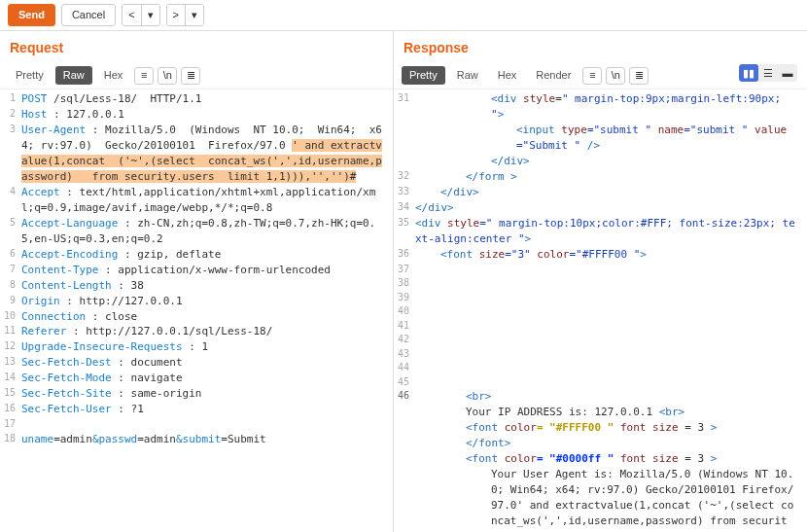 Image resolution: width=807 pixels, height=532 pixels. What do you see at coordinates (144, 76) in the screenshot?
I see `actions-icon: ≡` at bounding box center [144, 76].